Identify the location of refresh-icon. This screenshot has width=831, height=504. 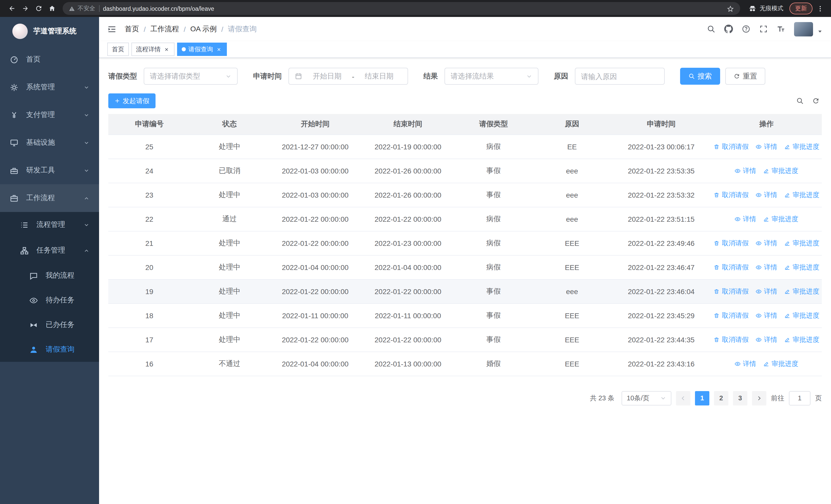
(737, 76).